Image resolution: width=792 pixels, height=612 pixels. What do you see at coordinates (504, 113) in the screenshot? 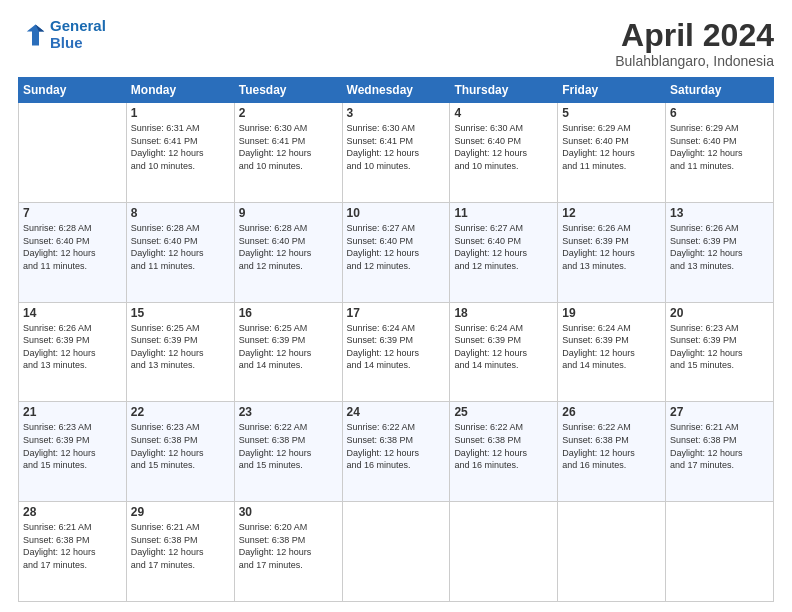
I see `day-number: 4` at bounding box center [504, 113].